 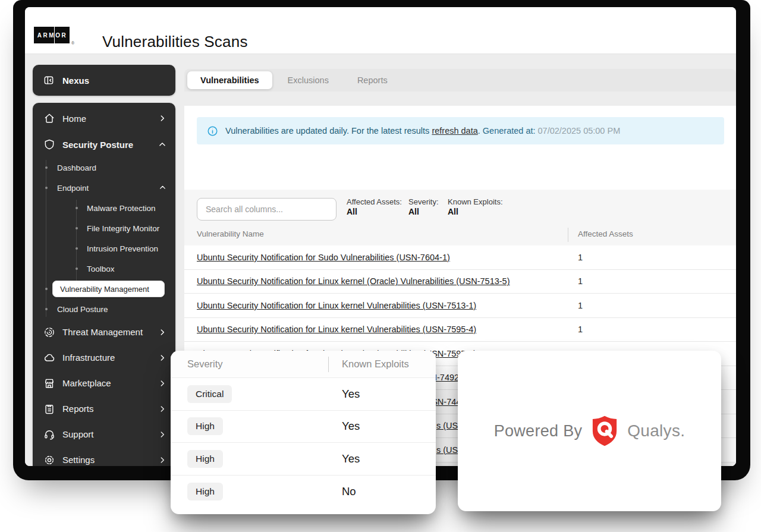 What do you see at coordinates (49, 332) in the screenshot?
I see `radar-icon` at bounding box center [49, 332].